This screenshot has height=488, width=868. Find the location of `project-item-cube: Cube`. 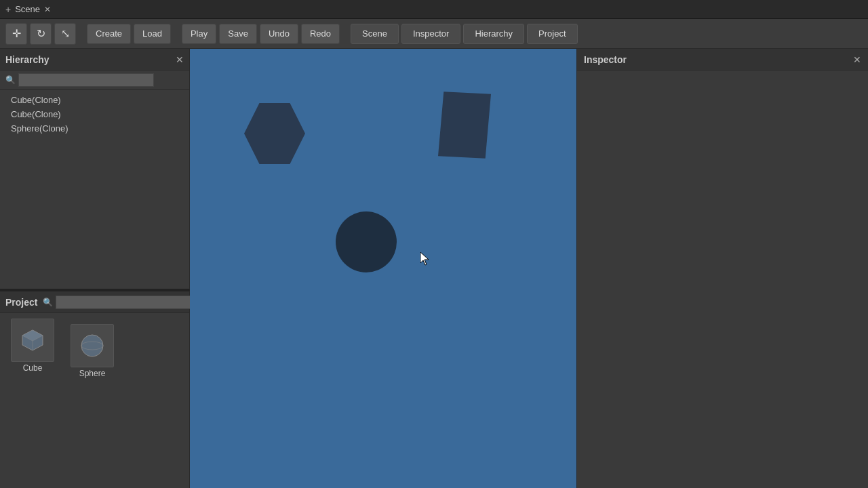

project-item-cube: Cube is located at coordinates (33, 348).